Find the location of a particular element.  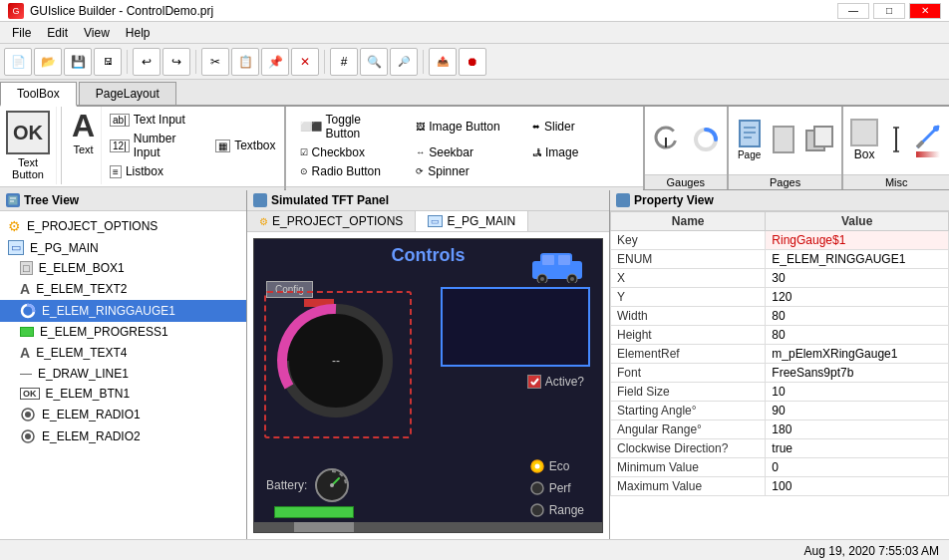

radio-eco: Eco is located at coordinates (556, 466).